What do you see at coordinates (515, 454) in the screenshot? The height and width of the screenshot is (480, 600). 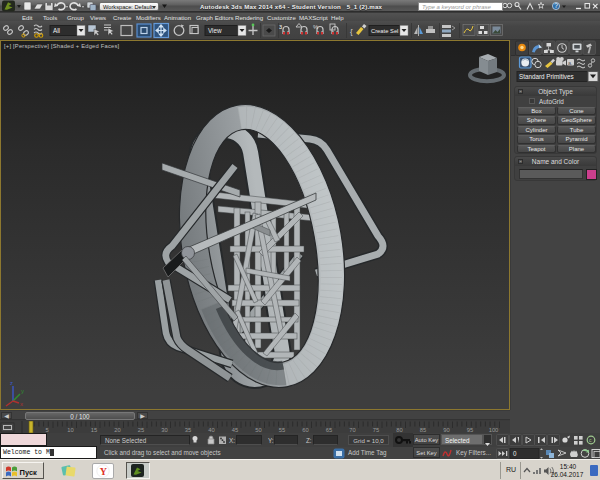 I see `svg-text: 0` at bounding box center [515, 454].